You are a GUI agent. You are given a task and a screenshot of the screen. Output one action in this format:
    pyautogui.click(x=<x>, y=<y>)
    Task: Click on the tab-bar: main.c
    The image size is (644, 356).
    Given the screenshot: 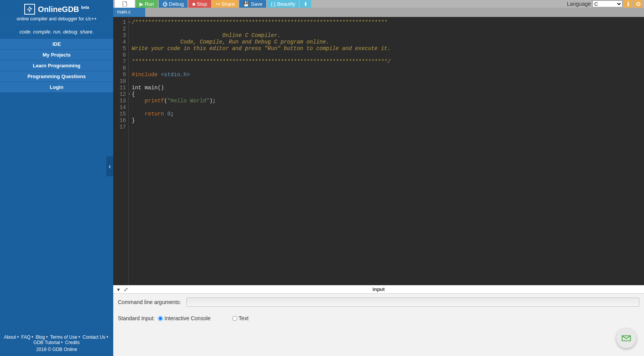 What is the action you would take?
    pyautogui.click(x=379, y=12)
    